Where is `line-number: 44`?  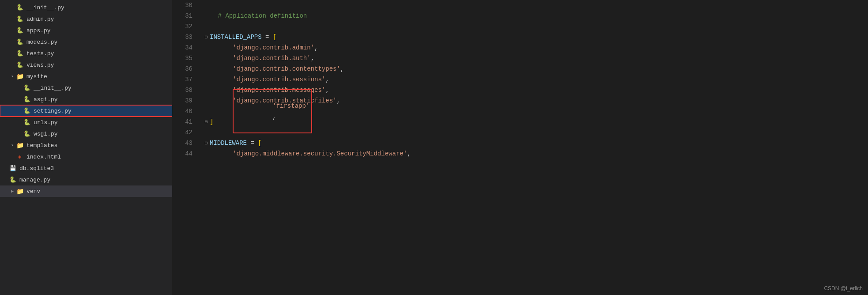
line-number: 44 is located at coordinates (182, 154).